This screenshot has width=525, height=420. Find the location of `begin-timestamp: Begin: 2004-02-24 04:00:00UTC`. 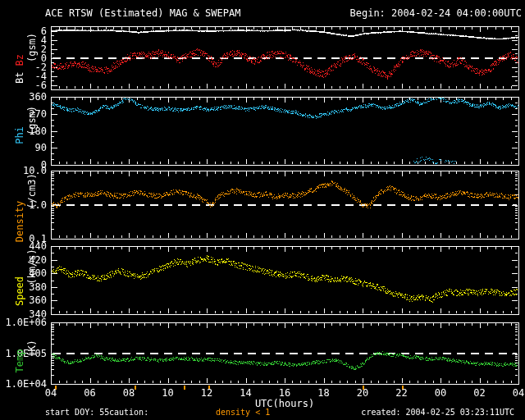

begin-timestamp: Begin: 2004-02-24 04:00:00UTC is located at coordinates (436, 13).